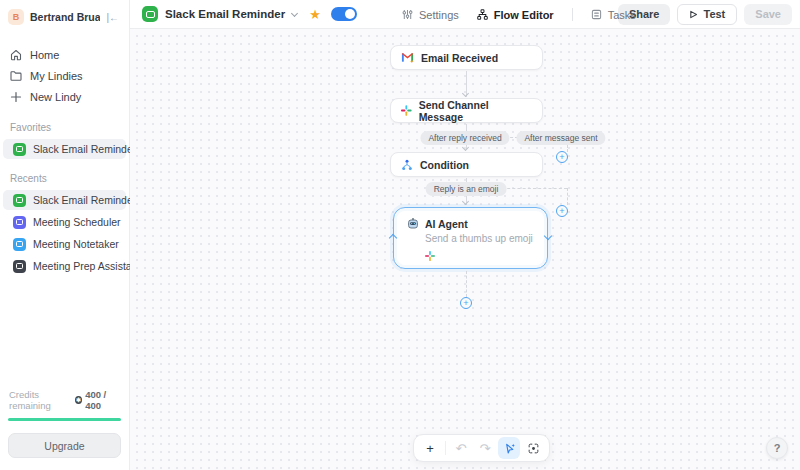 The height and width of the screenshot is (470, 800). I want to click on recents-section-label: Recents, so click(64, 178).